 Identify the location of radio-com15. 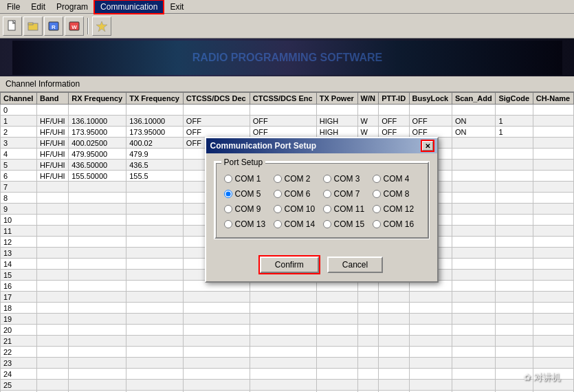
(327, 224).